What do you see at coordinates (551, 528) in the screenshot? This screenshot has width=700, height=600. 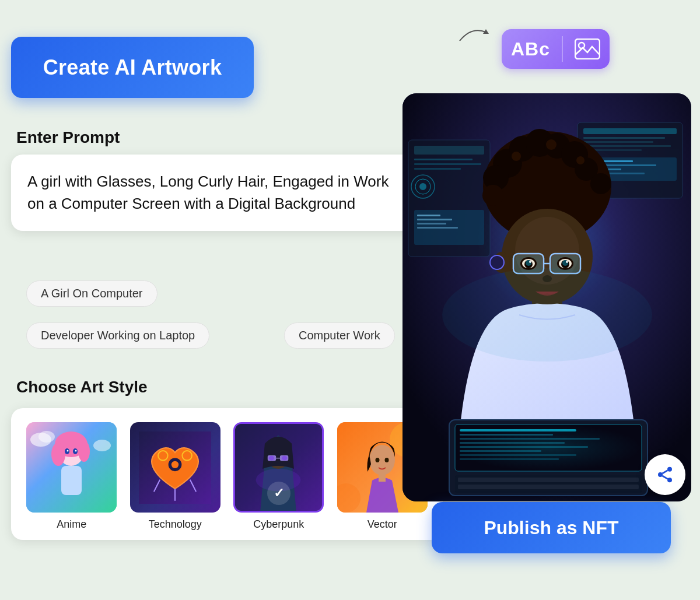 I see `publish-button-label: Publish as NFT` at bounding box center [551, 528].